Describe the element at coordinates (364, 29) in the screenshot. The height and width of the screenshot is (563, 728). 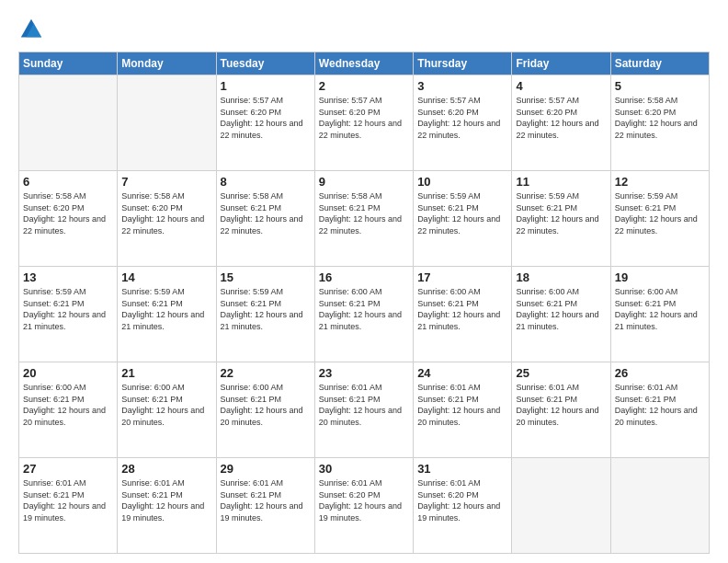
I see `header` at that location.